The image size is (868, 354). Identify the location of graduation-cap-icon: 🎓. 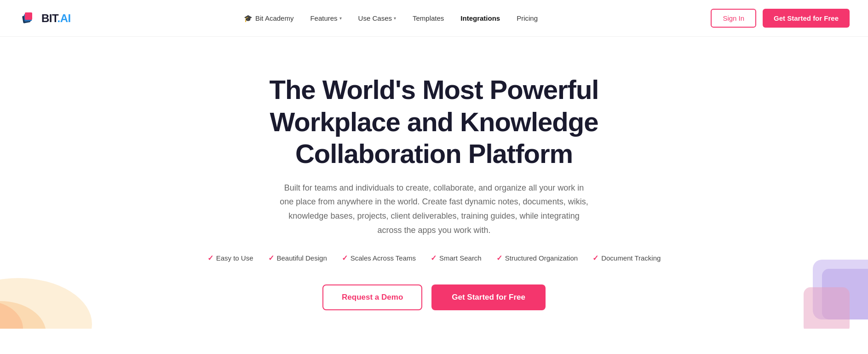
(248, 18).